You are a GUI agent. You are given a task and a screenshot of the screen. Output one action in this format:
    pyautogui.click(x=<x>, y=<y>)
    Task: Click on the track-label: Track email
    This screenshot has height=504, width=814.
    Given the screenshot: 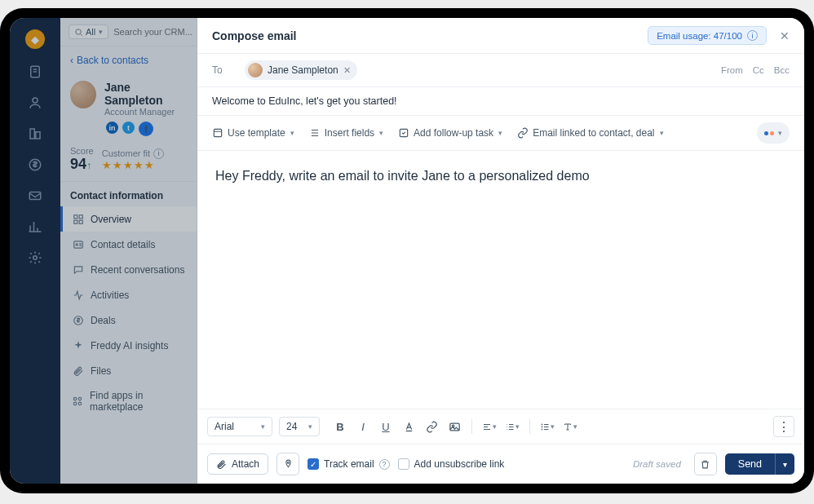 What is the action you would take?
    pyautogui.click(x=349, y=464)
    